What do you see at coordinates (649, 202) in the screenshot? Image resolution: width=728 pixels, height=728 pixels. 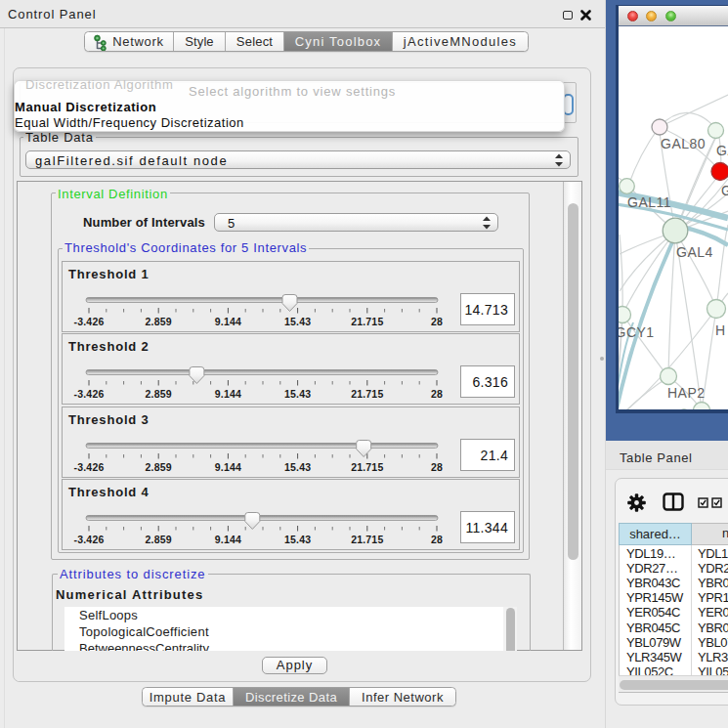 I see `svg-text: GAL11` at bounding box center [649, 202].